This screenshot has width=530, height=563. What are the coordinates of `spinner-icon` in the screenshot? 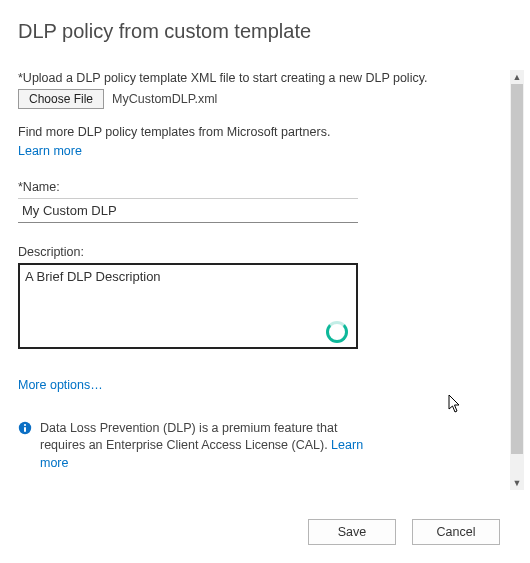 It's located at (337, 332).